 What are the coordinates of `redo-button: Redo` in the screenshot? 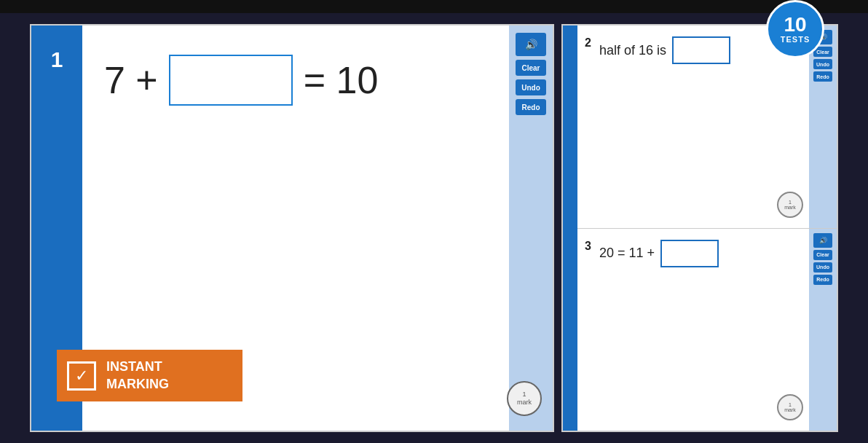 It's located at (531, 107).